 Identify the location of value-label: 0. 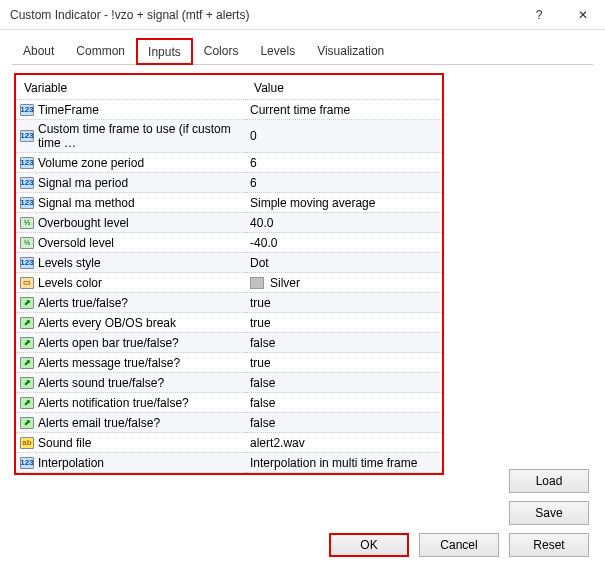
(254, 136).